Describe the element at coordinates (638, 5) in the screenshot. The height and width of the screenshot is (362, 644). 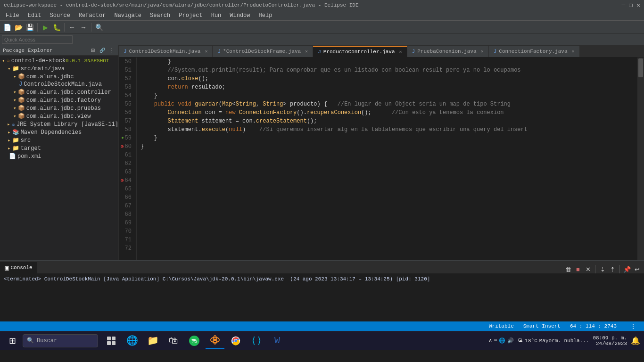
I see `close-button: ✕` at that location.